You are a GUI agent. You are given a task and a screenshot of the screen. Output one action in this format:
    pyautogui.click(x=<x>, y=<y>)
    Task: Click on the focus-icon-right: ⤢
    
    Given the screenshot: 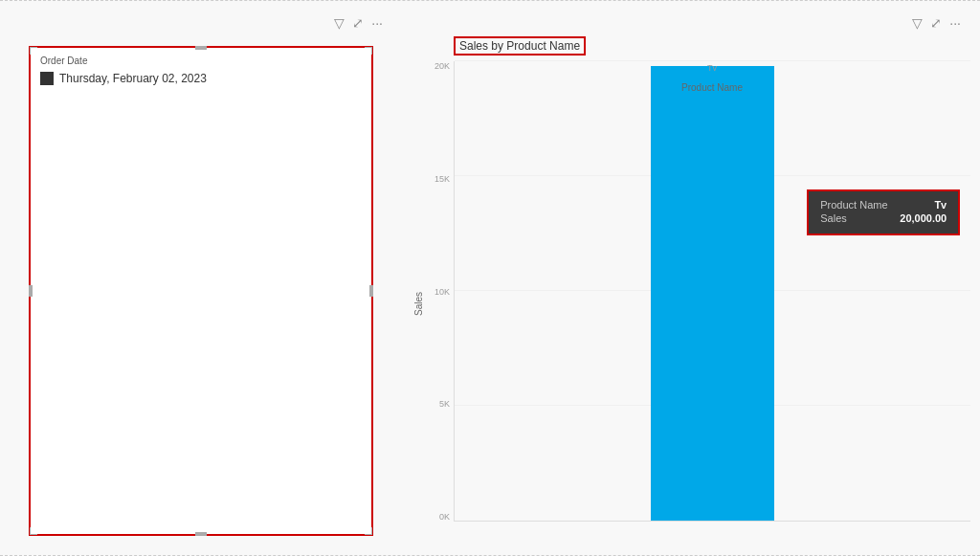 What is the action you would take?
    pyautogui.click(x=936, y=23)
    